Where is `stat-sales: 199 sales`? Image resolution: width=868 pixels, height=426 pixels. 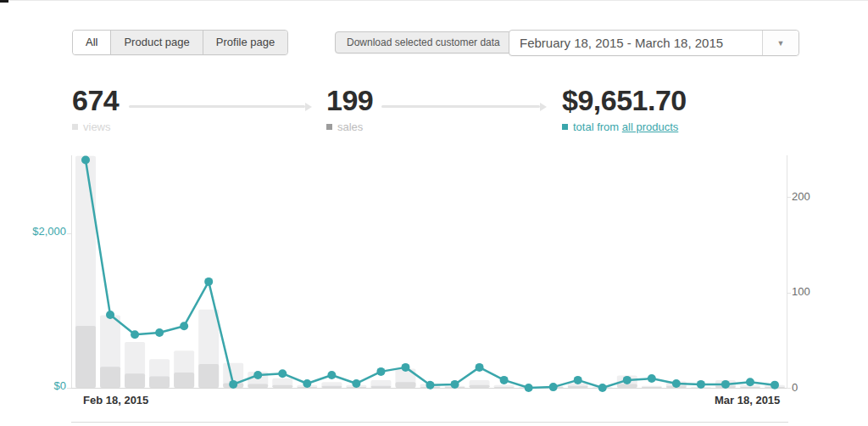
stat-sales: 199 sales is located at coordinates (349, 109).